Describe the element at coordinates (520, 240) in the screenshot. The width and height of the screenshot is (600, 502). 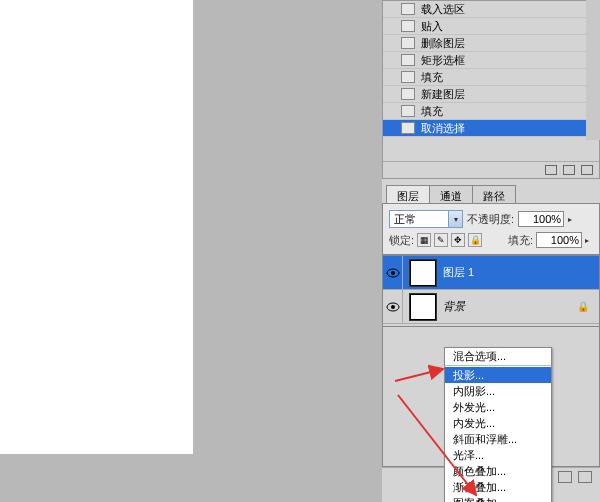
I see `fill-label: 填充:` at that location.